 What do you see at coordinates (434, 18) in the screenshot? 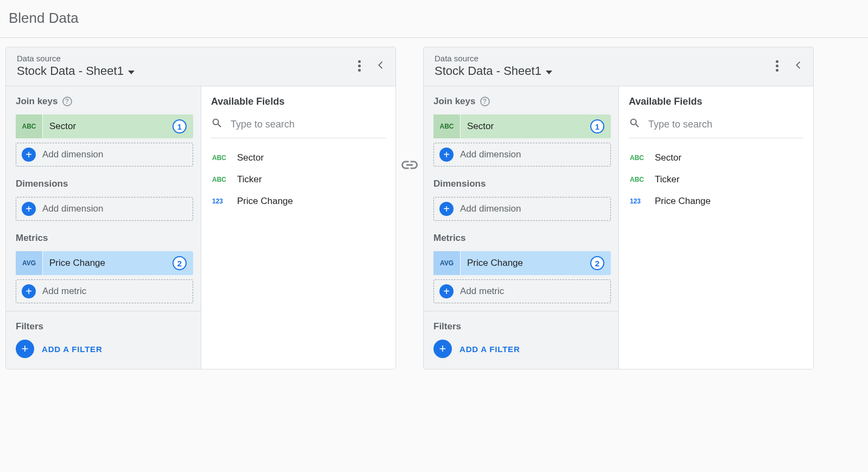
I see `page-title: Blend Data` at bounding box center [434, 18].